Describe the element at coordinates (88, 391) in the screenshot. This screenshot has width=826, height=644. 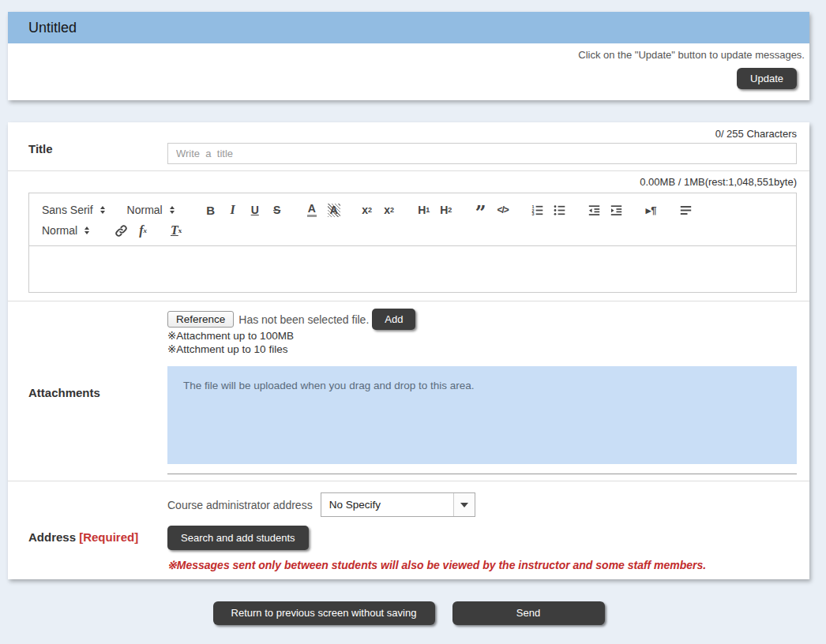
I see `attachments-label: Attachments` at that location.